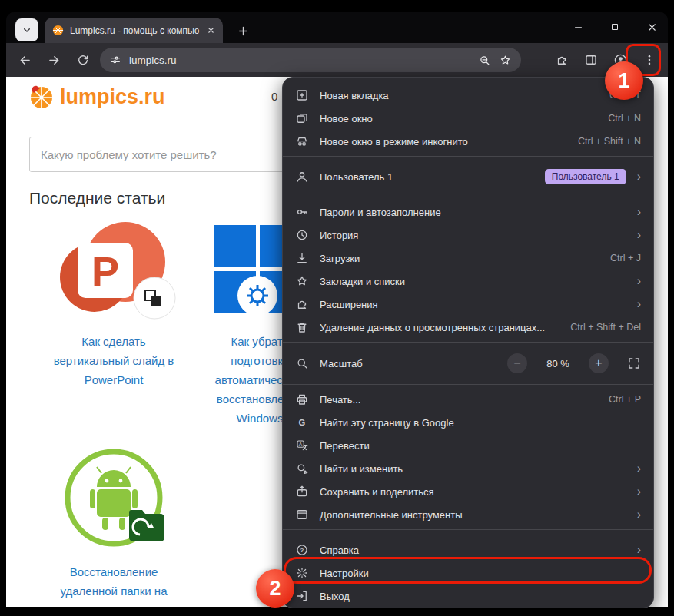 The height and width of the screenshot is (616, 674). Describe the element at coordinates (468, 141) in the screenshot. I see `menu-item-incognito: Новое окно в режиме инкогнито Ctrl + Shi…` at that location.